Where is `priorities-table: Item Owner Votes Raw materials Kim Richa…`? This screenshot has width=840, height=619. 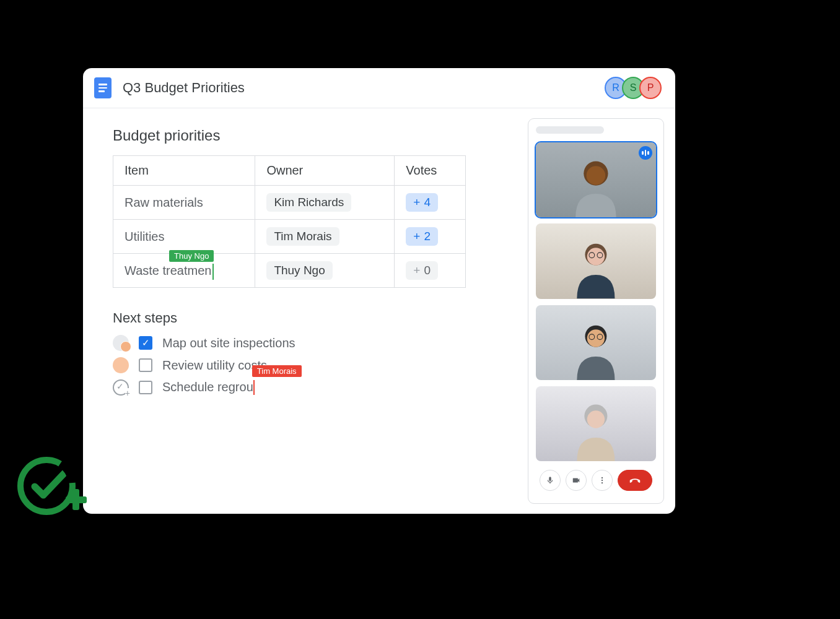
priorities-table: Item Owner Votes Raw materials Kim Richa… is located at coordinates (289, 222).